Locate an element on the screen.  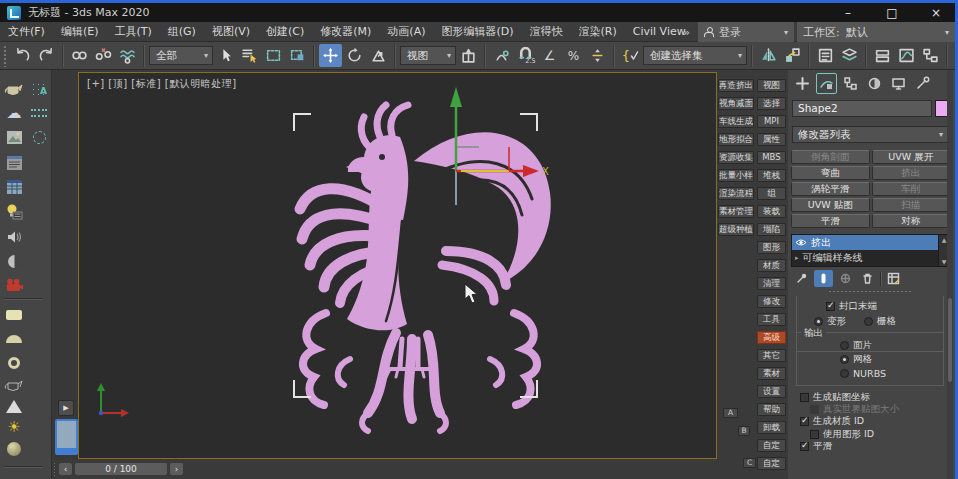
script-category-button: 高级 is located at coordinates (772, 338).